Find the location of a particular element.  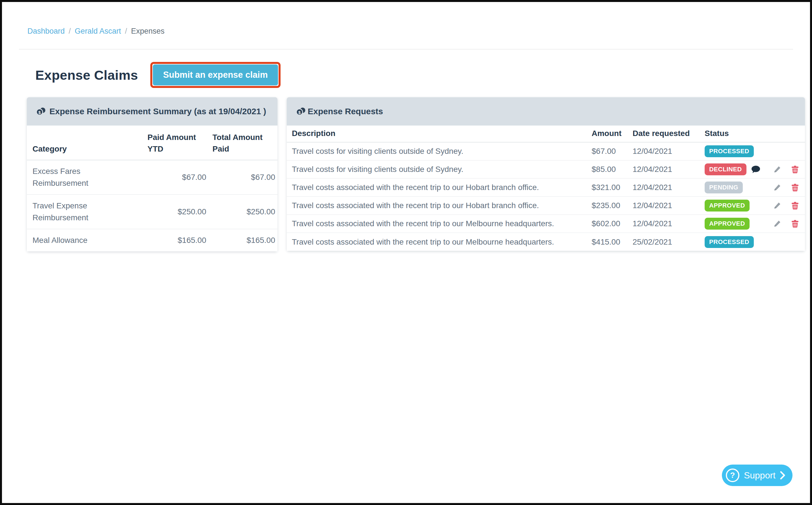

request-amount: $235.00 is located at coordinates (612, 206).